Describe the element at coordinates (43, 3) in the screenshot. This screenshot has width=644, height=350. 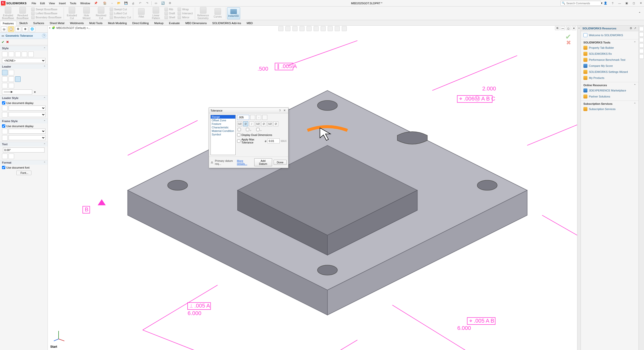
I see `menu-edit: Edit` at that location.